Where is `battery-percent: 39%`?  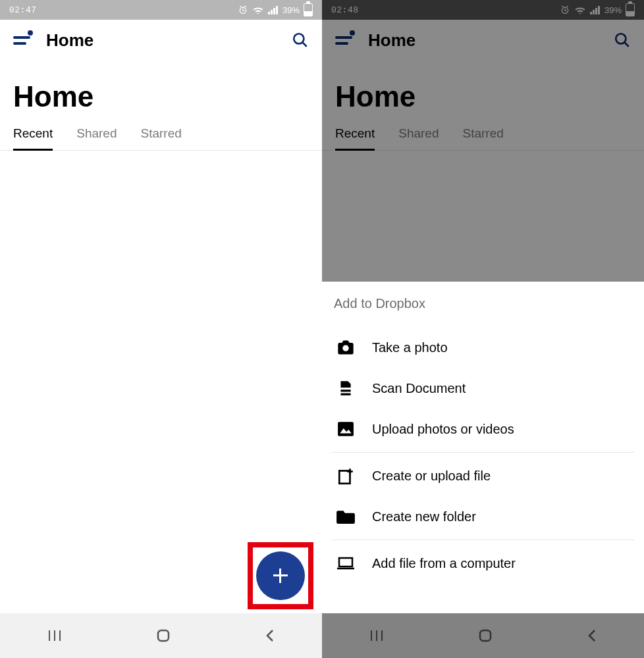 battery-percent: 39% is located at coordinates (291, 11).